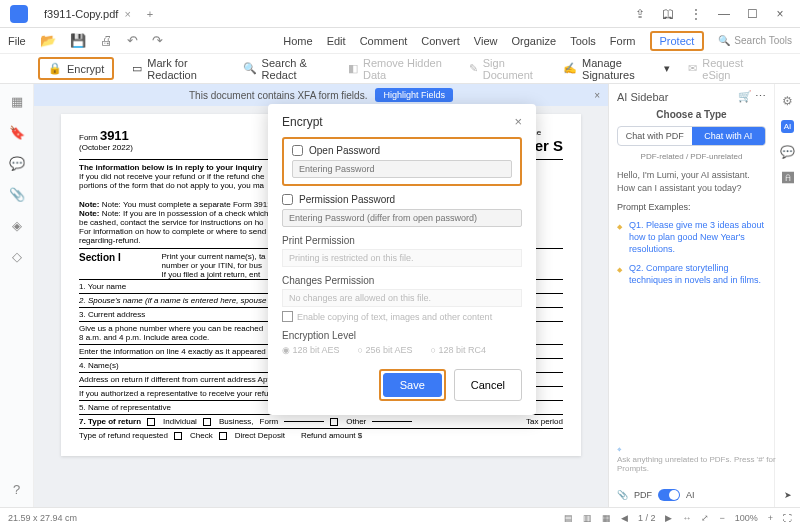 The height and width of the screenshot is (527, 800). I want to click on dialog-close-icon: ×, so click(518, 122).